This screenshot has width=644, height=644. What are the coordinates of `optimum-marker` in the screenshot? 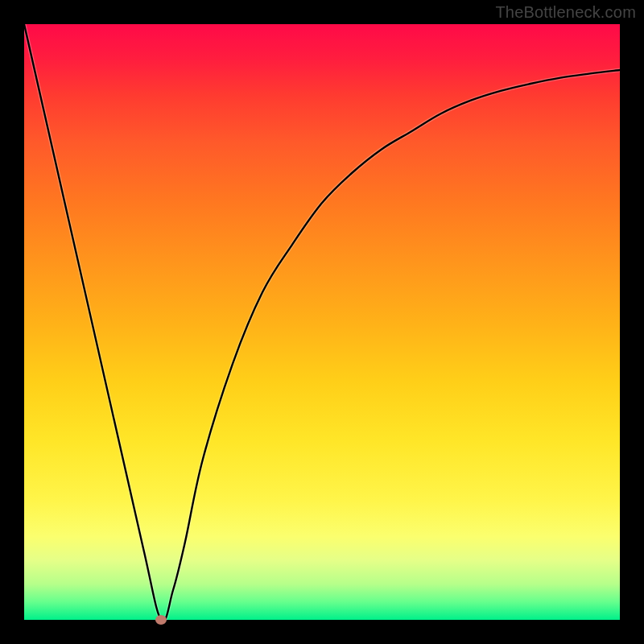 It's located at (161, 620).